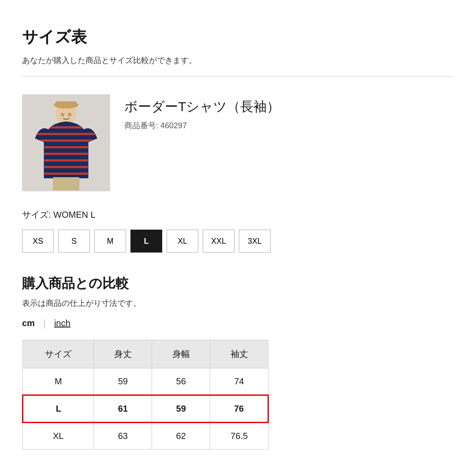 The image size is (476, 476). I want to click on size-buttons: XS S M L XL XXL 3XL, so click(238, 241).